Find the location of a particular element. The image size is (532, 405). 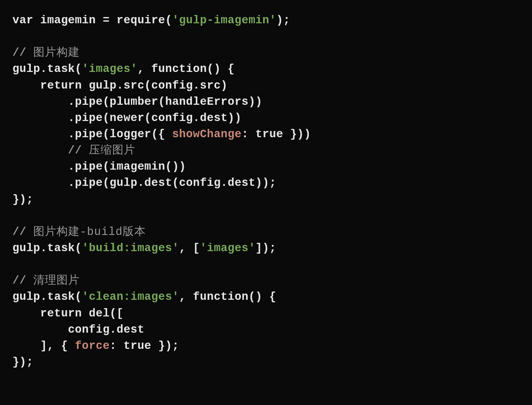

code-token: ]); is located at coordinates (266, 248).